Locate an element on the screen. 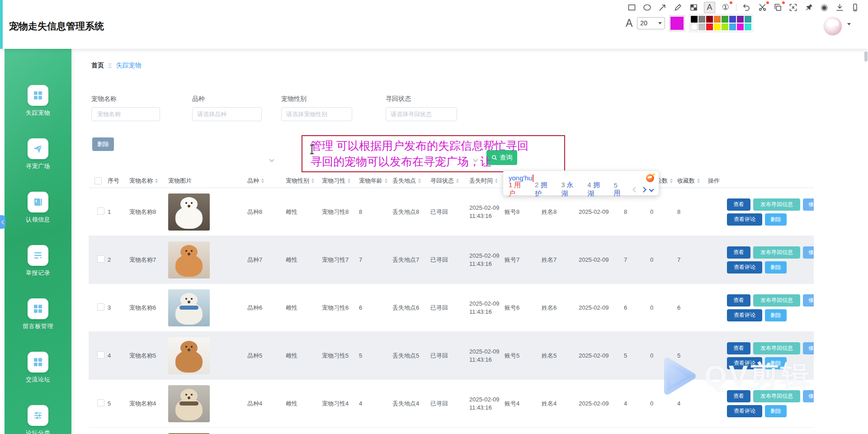  sidebar-item-1: 失踪宠物 is located at coordinates (38, 101).